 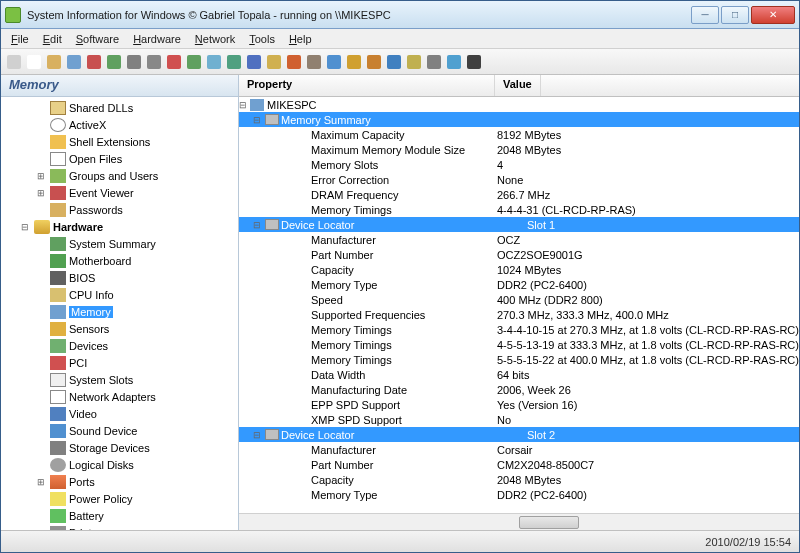 I want to click on property-row: ManufacturerCorsair, so click(x=519, y=450).